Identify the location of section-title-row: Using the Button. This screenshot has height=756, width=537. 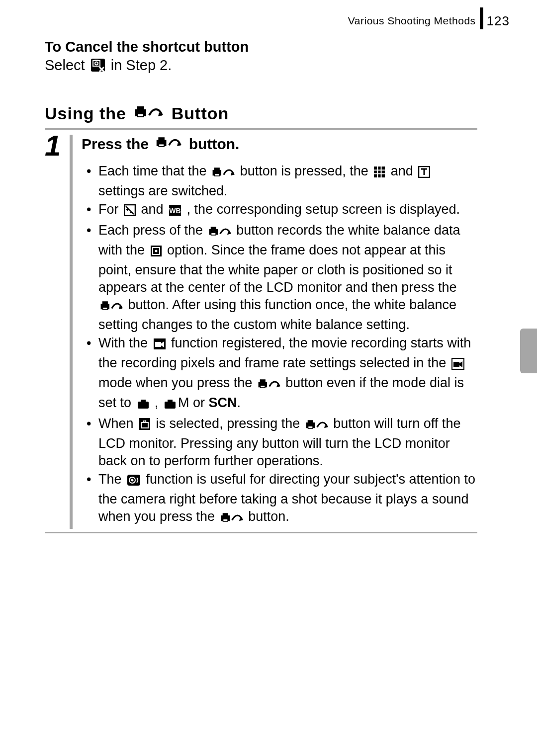
(261, 113).